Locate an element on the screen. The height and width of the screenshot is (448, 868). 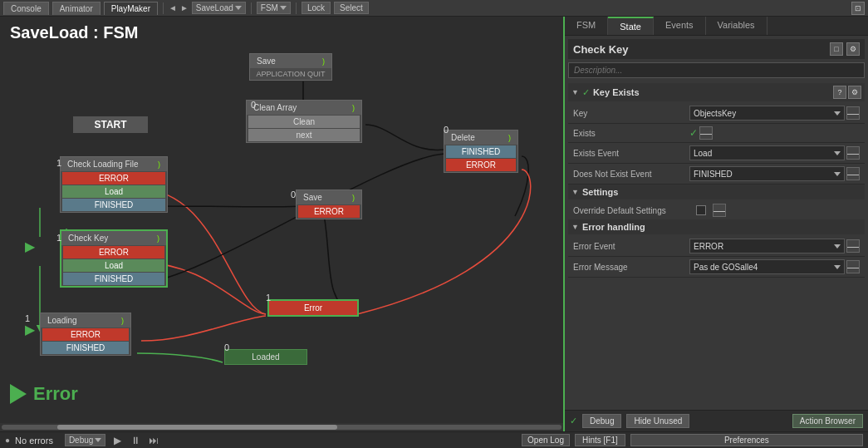
error-result-node: Error is located at coordinates (313, 308).